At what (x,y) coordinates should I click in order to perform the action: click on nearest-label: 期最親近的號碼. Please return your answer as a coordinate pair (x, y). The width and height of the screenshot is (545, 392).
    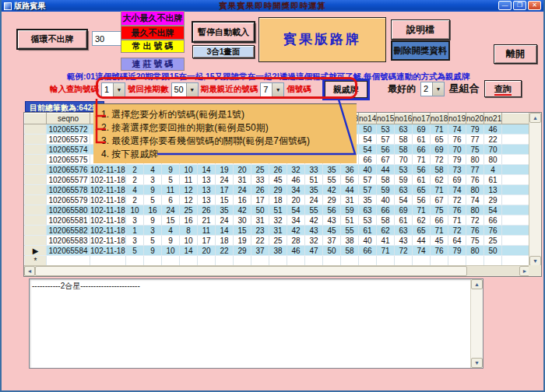
    Looking at the image, I should click on (230, 89).